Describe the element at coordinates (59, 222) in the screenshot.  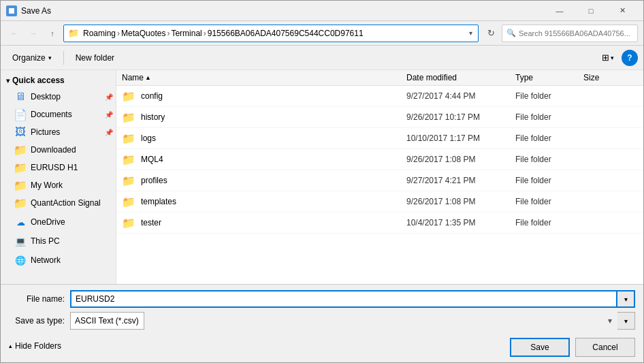
I see `sidebar-item-onedrive: ☁ OneDrive` at that location.